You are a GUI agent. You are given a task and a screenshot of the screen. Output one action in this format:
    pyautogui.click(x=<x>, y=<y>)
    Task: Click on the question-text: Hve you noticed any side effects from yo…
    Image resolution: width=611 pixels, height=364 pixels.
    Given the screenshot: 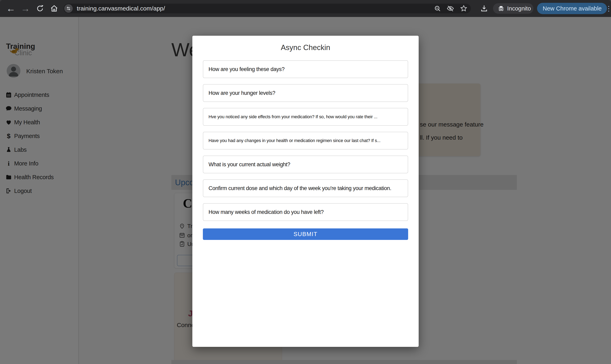 What is the action you would take?
    pyautogui.click(x=293, y=117)
    